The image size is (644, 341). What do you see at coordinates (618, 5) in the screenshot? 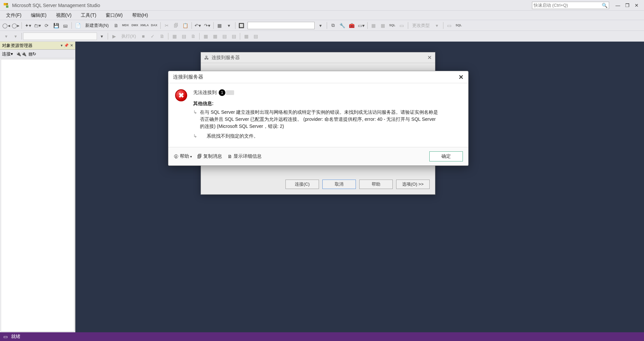
I see `minimize-button: —` at bounding box center [618, 5].